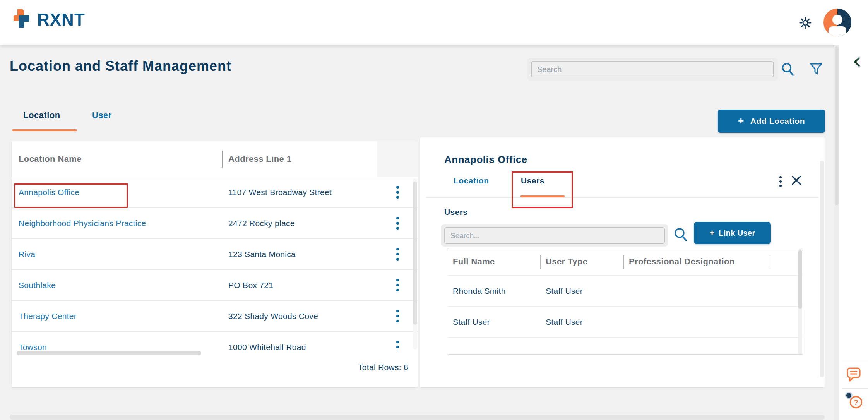 The image size is (868, 420). Describe the element at coordinates (781, 182) in the screenshot. I see `detail-kebab-menu-icon` at that location.